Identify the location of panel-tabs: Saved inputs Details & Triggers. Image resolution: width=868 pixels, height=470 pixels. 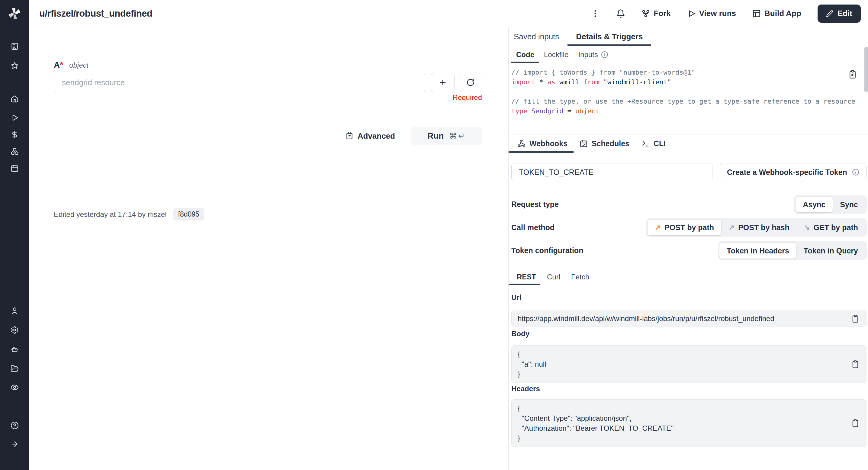
(688, 37).